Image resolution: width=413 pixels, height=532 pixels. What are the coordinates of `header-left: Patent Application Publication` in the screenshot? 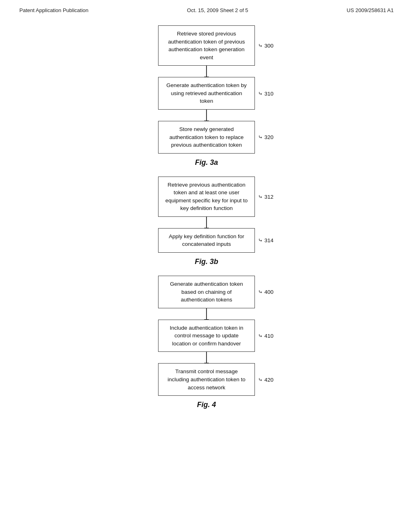 It's located at (54, 10).